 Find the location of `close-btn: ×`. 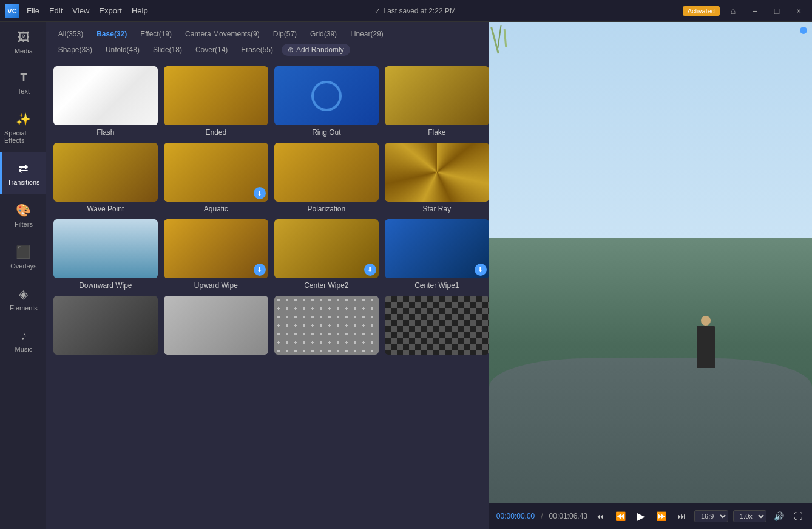

close-btn: × is located at coordinates (799, 11).